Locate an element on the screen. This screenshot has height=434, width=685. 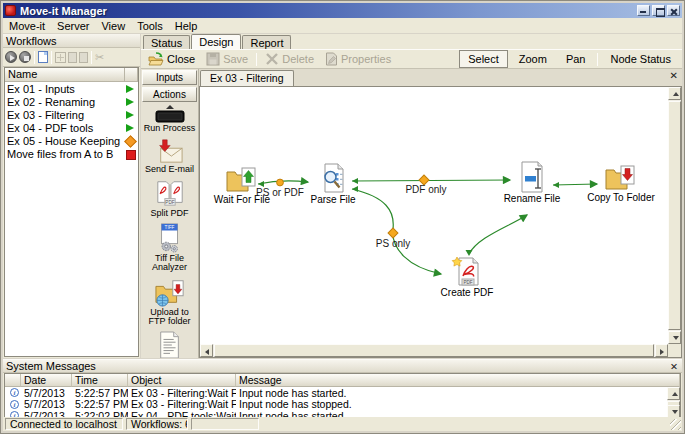
scrollbar-corner is located at coordinates (674, 350).